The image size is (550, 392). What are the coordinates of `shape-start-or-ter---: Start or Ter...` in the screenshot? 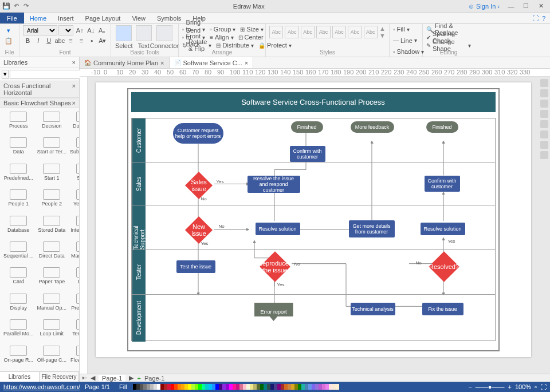 It's located at (52, 149).